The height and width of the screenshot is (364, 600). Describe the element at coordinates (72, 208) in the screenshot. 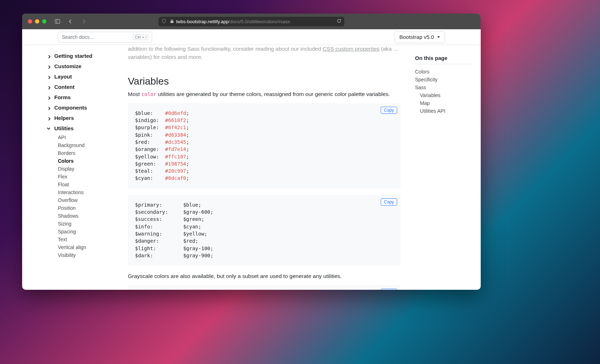

I see `sidebar-item-position: Position` at that location.